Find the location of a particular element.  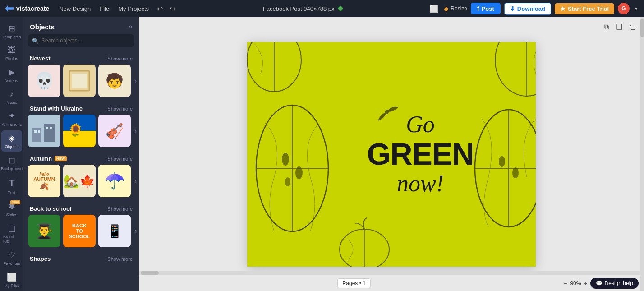

right-scrollbar is located at coordinates (642, 154).